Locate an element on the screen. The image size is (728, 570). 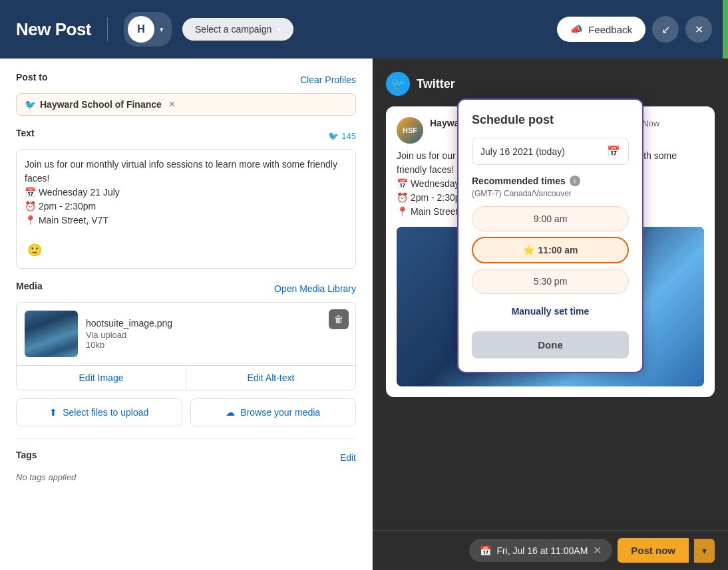
header: New Post H ▾ Select a campaign ▾ 📣 Feedb… is located at coordinates (364, 29).